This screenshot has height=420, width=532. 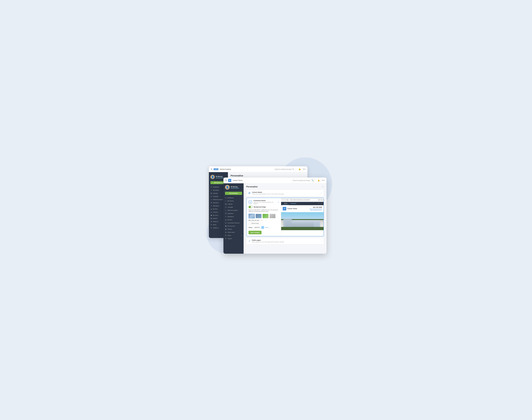 I want to click on preview-website-link: https://teamsatchel.com, so click(x=316, y=210).